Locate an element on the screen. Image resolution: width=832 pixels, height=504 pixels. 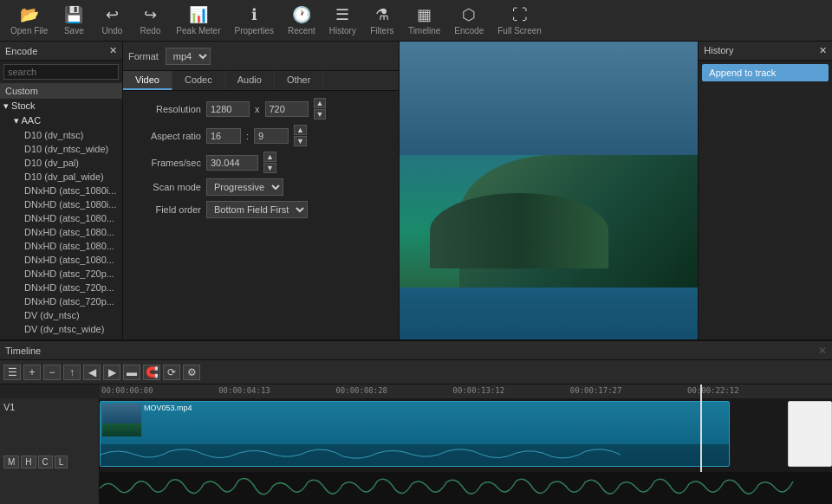
field-order-select: Bottom Field First is located at coordinates (257, 210).